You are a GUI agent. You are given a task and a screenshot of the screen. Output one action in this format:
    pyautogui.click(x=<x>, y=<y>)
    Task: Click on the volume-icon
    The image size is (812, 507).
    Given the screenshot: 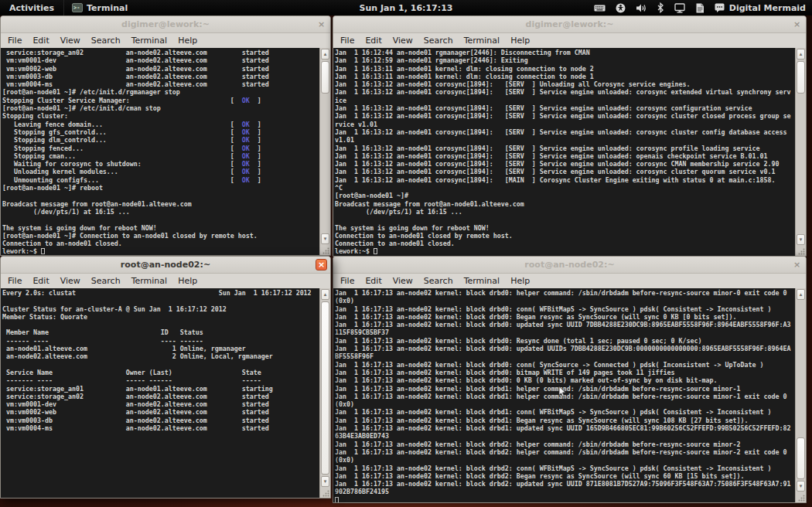 What is the action you would take?
    pyautogui.click(x=641, y=8)
    